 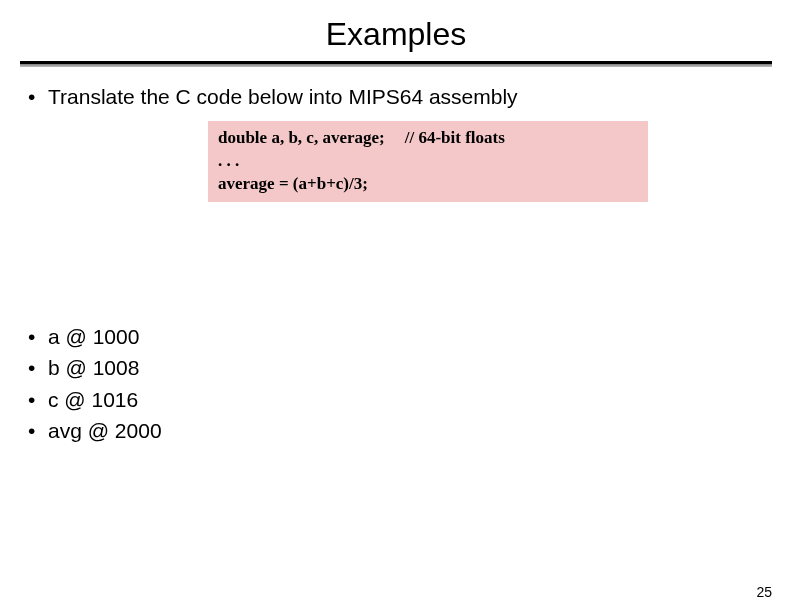 I want to click on memory-item-avg: •avg @ 2000, so click(x=396, y=430).